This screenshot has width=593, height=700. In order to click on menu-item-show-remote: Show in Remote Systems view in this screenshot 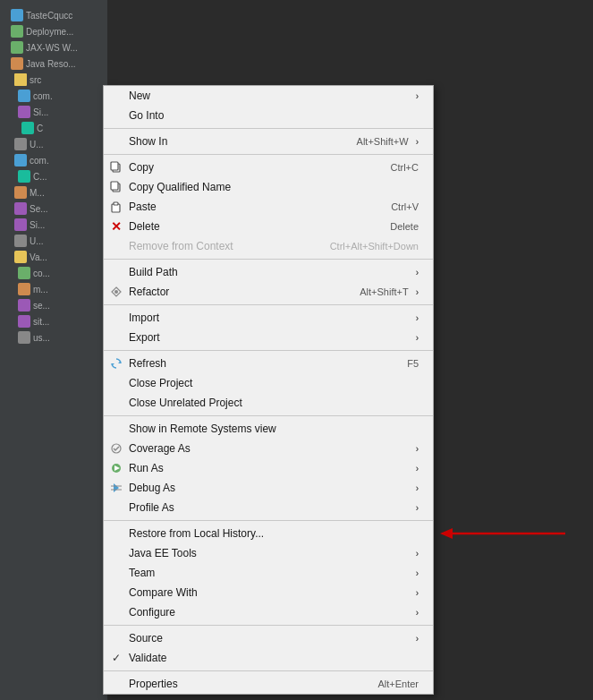, I will do `click(268, 429)`.